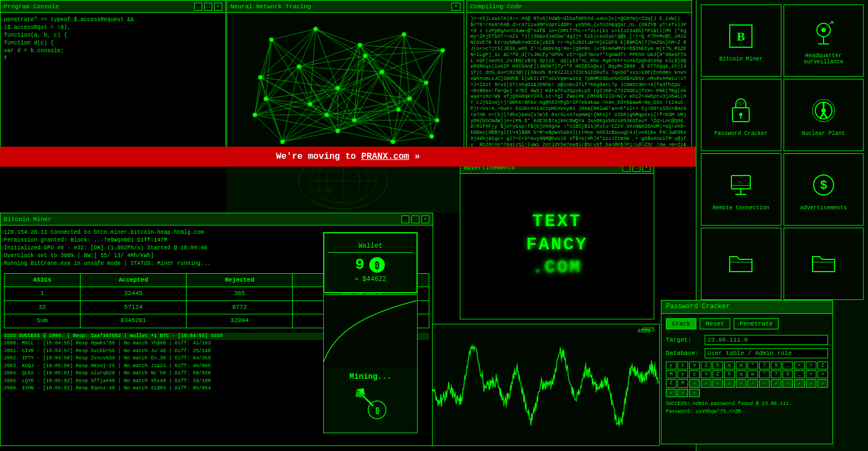 The image size is (868, 451). Describe the element at coordinates (240, 321) in the screenshot. I see `row3-rejected: 32094` at that location.